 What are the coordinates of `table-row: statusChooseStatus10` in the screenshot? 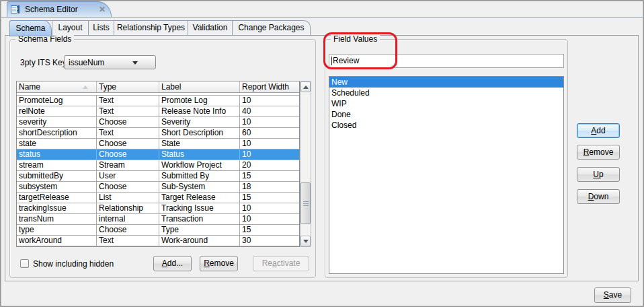 It's located at (158, 155).